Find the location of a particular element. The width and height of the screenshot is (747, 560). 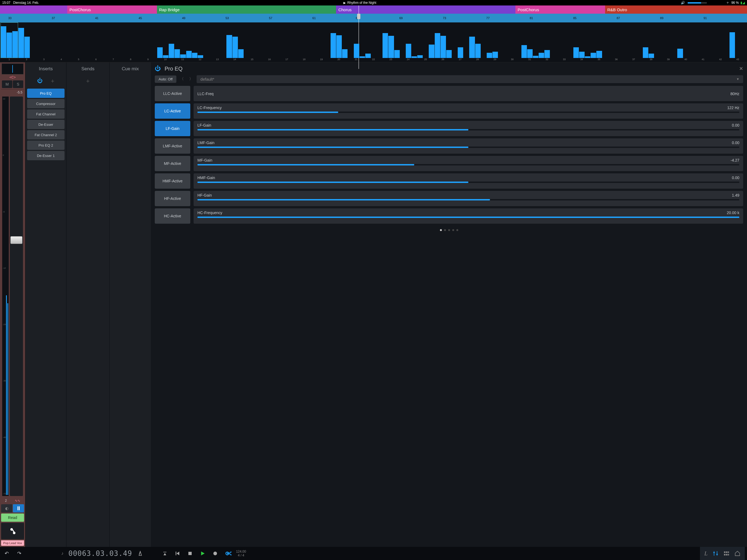

record-arm-button is located at coordinates (18, 508).